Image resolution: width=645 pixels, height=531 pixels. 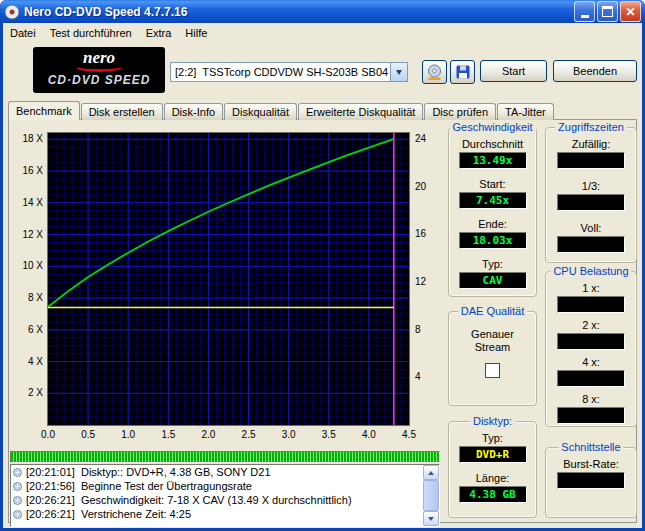 I want to click on axis-tick-label: 20, so click(x=420, y=186).